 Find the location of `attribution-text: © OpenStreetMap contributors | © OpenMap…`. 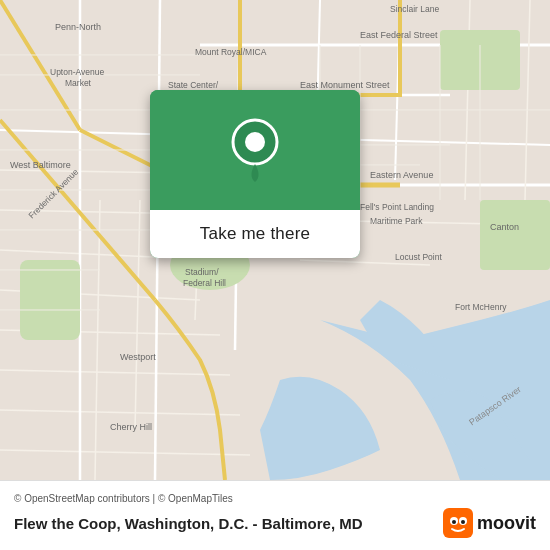

attribution-text: © OpenStreetMap contributors | © OpenMap… is located at coordinates (275, 498).